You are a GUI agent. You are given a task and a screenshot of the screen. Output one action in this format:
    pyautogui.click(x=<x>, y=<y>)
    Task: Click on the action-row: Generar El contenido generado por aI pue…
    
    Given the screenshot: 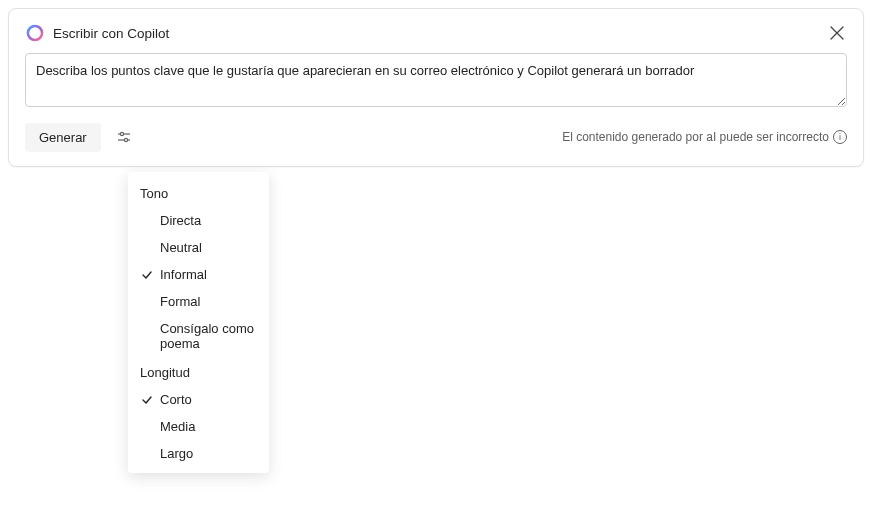 What is the action you would take?
    pyautogui.click(x=436, y=137)
    